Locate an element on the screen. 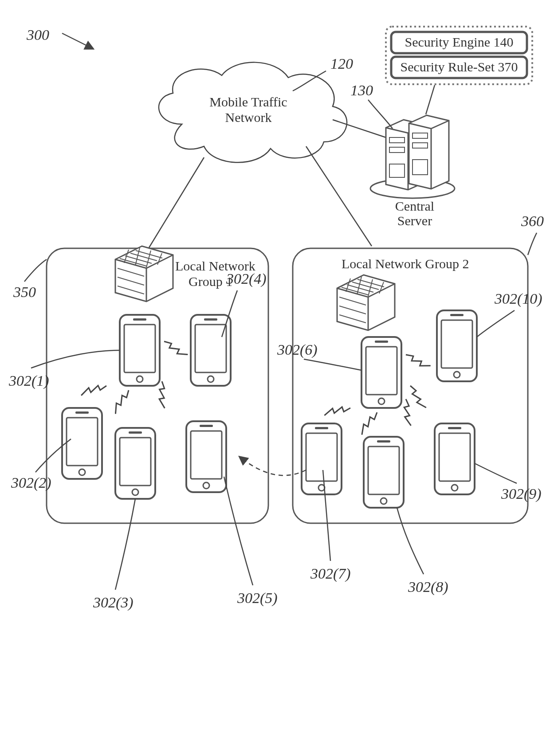  group2-ref: 360 is located at coordinates (532, 221).